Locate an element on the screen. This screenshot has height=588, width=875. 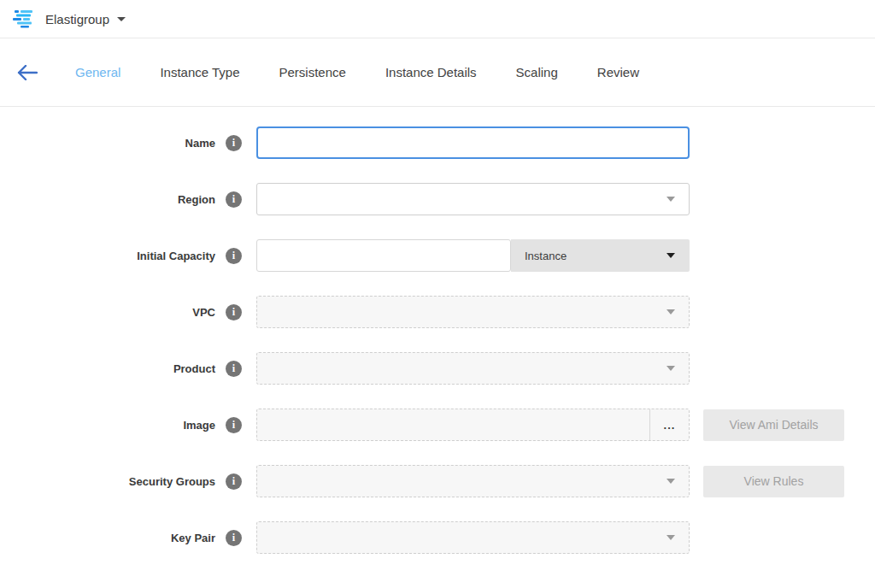
tab-instance-details: Instance Details is located at coordinates (431, 72).